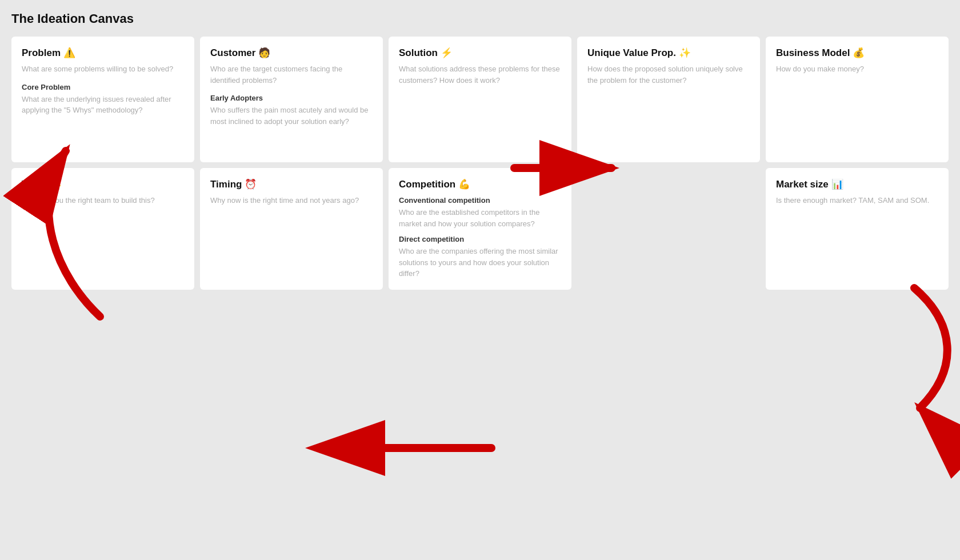 The image size is (960, 560). Describe the element at coordinates (857, 229) in the screenshot. I see `card-marketsize: Market size 📊 Is there enough market? TA…` at that location.